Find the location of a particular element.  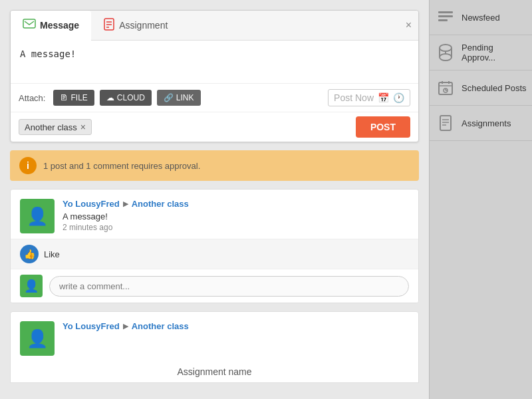

newsfeed-icon is located at coordinates (446, 17).